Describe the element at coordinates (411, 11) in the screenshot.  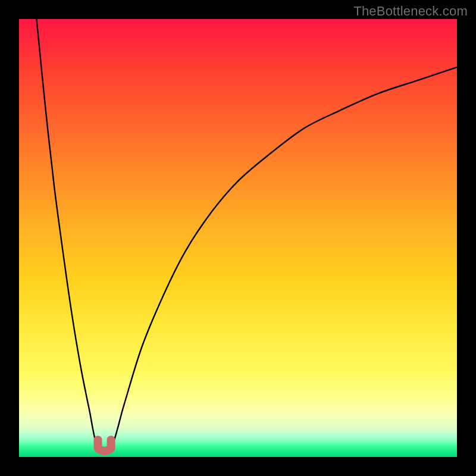
I see `watermark-text: TheBottleneck.com` at that location.